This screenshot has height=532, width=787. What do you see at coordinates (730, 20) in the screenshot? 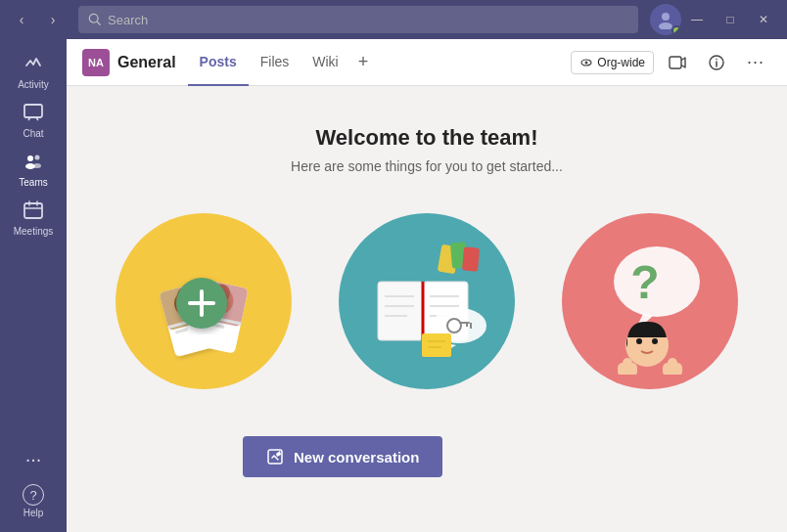
I see `window-controls: — □ ✕` at bounding box center [730, 20].